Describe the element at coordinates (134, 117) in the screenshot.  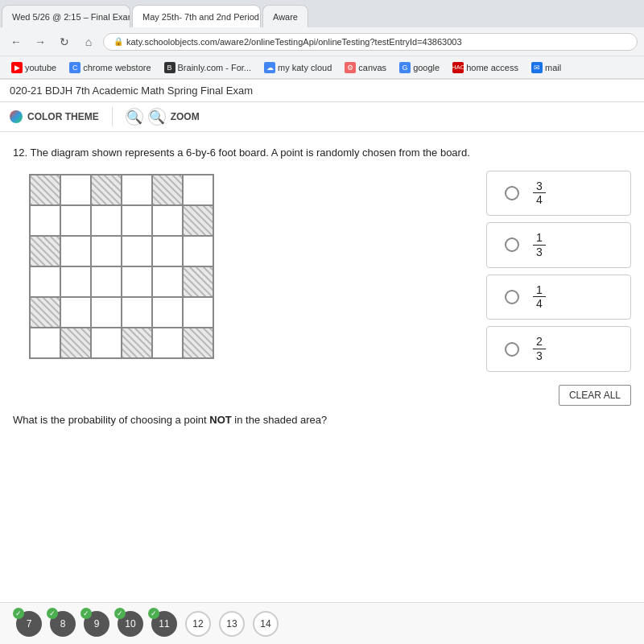
I see `zoom-out-button: 🔍` at that location.